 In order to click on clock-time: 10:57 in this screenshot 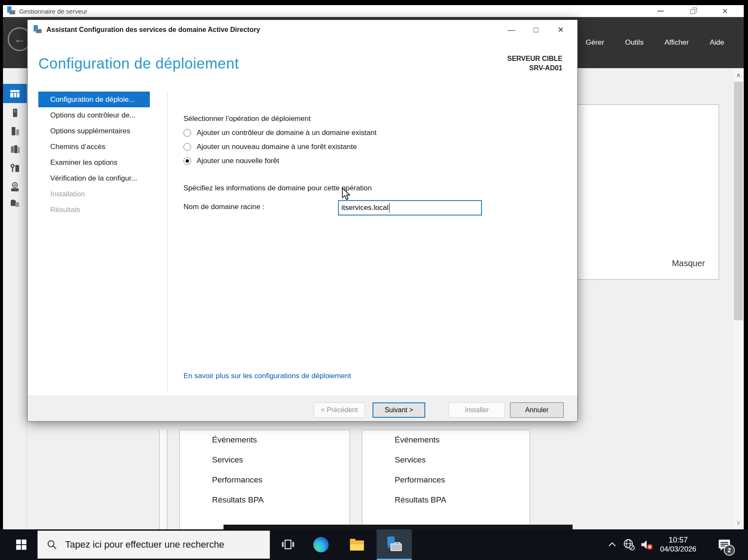, I will do `click(678, 540)`.